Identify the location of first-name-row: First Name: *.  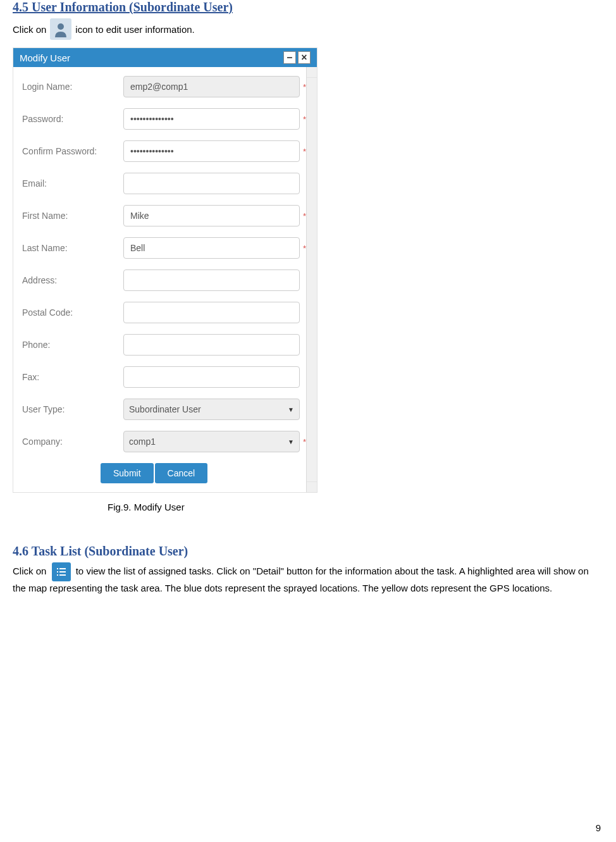
(161, 216).